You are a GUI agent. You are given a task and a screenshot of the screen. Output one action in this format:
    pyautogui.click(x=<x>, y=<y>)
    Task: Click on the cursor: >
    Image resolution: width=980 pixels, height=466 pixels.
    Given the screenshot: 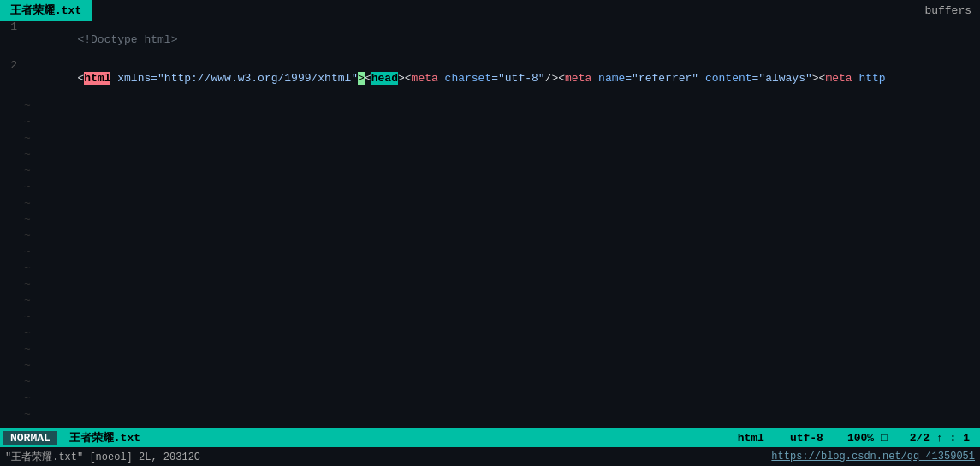 What is the action you would take?
    pyautogui.click(x=361, y=79)
    